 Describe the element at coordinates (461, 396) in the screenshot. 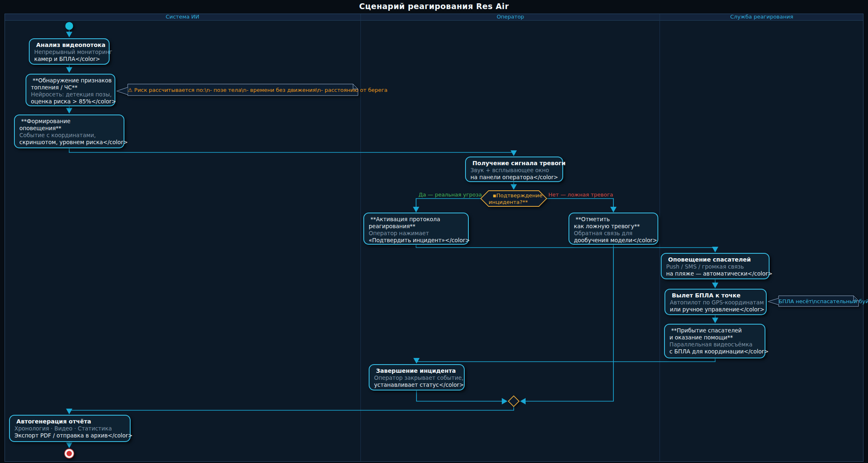

I see `edge-close-merge` at that location.